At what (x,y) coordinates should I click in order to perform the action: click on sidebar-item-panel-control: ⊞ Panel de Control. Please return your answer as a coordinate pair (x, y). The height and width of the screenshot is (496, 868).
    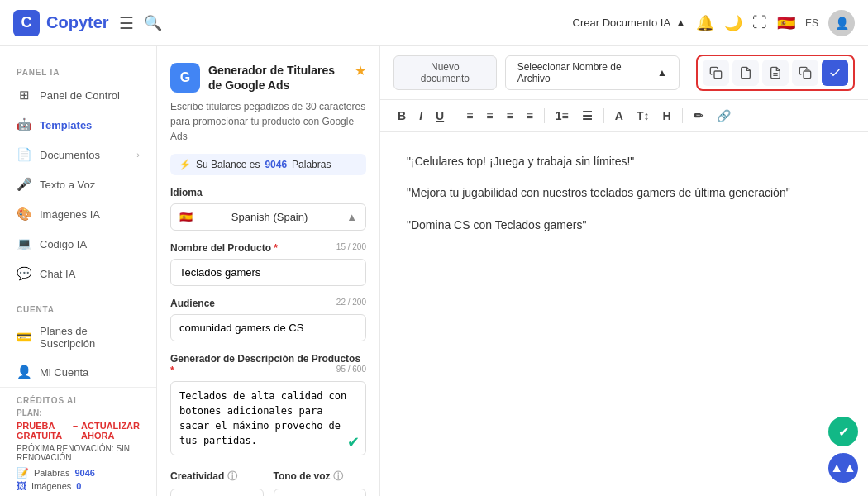
    Looking at the image, I should click on (78, 95).